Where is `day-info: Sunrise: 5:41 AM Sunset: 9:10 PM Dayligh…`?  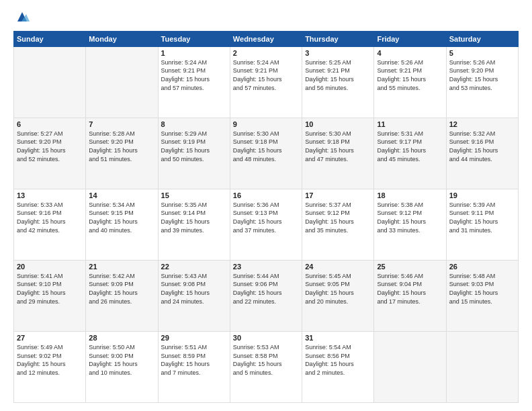 day-info: Sunrise: 5:41 AM Sunset: 9:10 PM Dayligh… is located at coordinates (50, 289).